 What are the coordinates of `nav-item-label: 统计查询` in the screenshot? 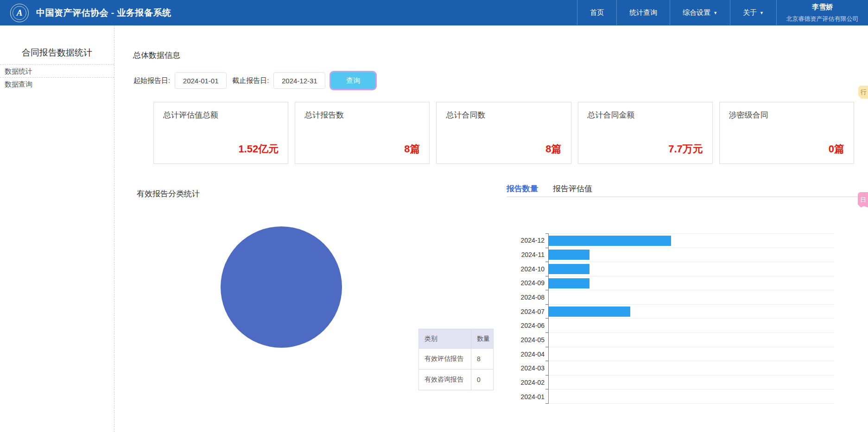 It's located at (643, 13).